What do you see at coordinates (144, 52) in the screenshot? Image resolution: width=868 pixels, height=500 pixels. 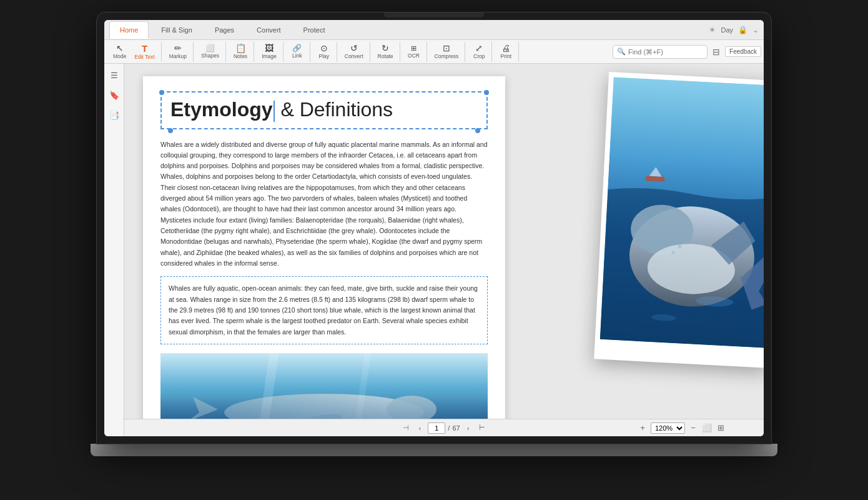 I see `edit-text-button: T Edit Text` at bounding box center [144, 52].